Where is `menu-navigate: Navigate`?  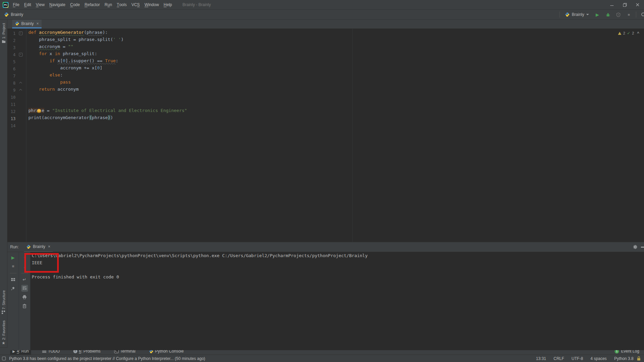
menu-navigate: Navigate is located at coordinates (57, 5).